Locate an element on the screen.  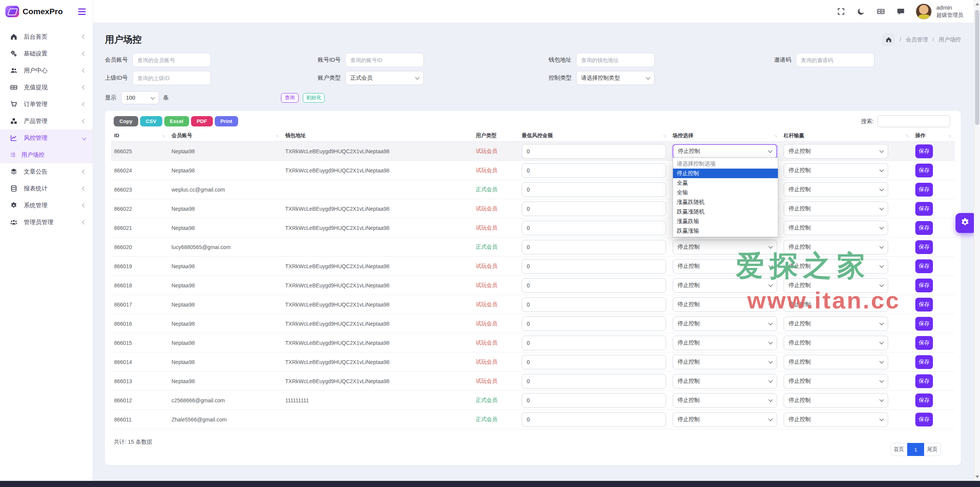
export-csv-button: CSV is located at coordinates (151, 121).